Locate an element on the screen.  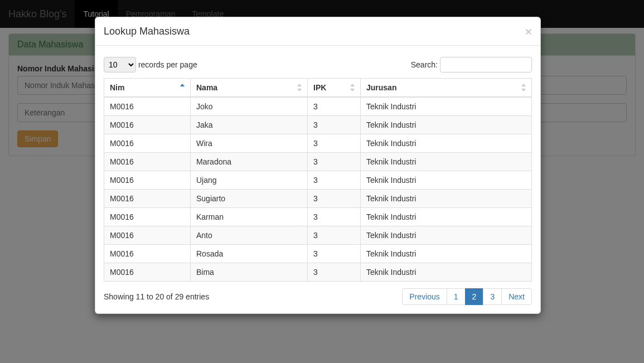
pagination: Previous123Next is located at coordinates (467, 297).